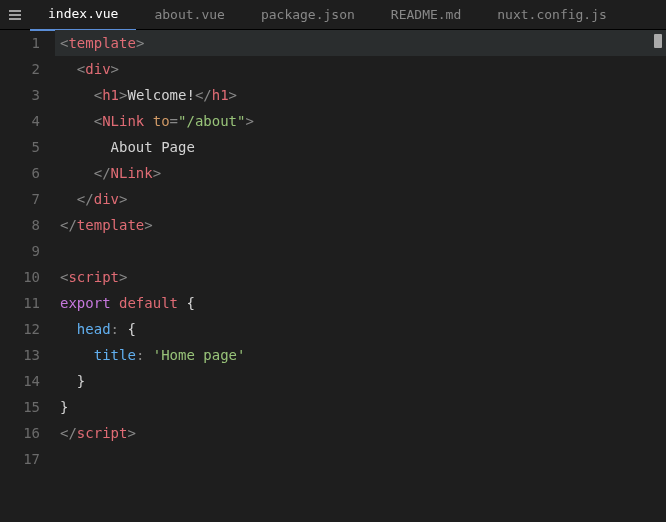 Image resolution: width=666 pixels, height=522 pixels. Describe the element at coordinates (83, 16) in the screenshot. I see `tab-index-vue: index.vue` at that location.